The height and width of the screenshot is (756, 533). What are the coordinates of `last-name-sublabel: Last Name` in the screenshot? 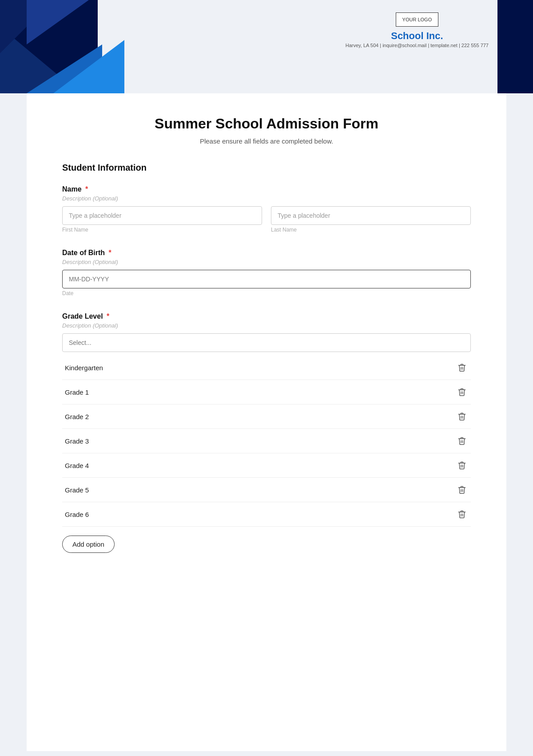 It's located at (371, 230).